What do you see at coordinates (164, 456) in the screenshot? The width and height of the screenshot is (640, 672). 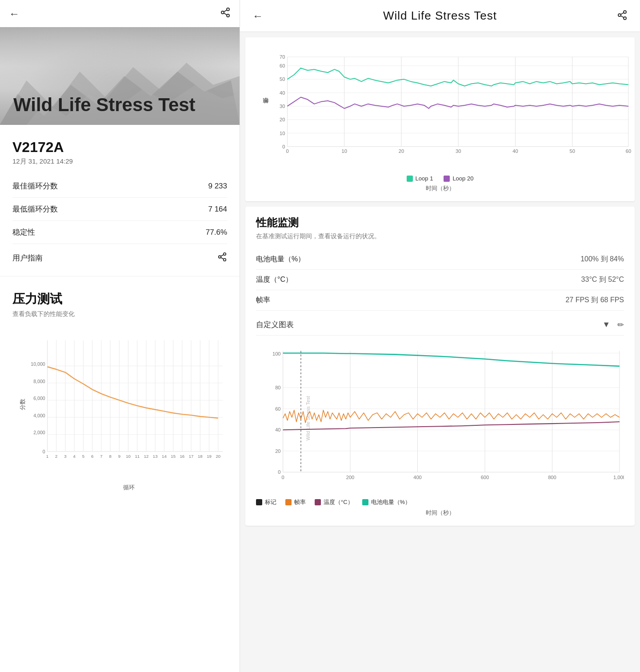 I see `svg-text: 14` at bounding box center [164, 456].